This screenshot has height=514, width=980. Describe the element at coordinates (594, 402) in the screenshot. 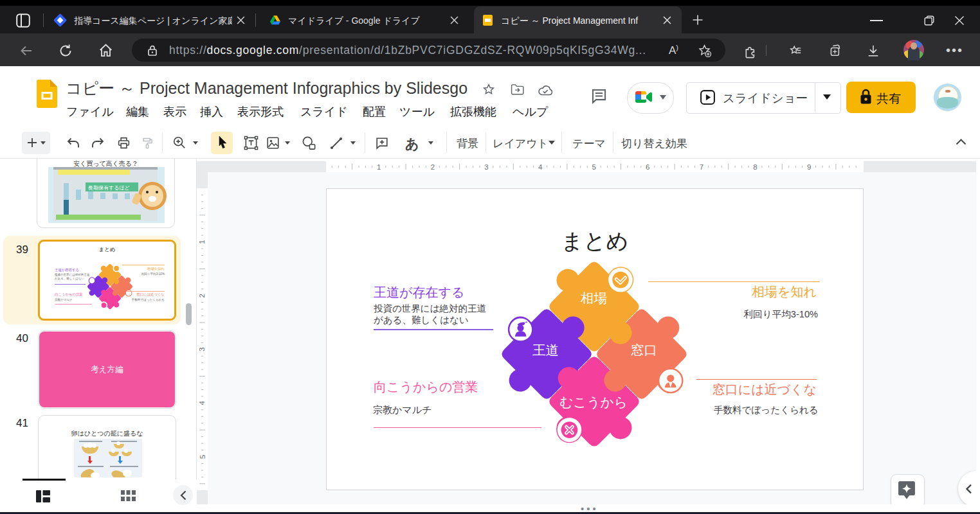

I see `svg-text: むこうから` at that location.